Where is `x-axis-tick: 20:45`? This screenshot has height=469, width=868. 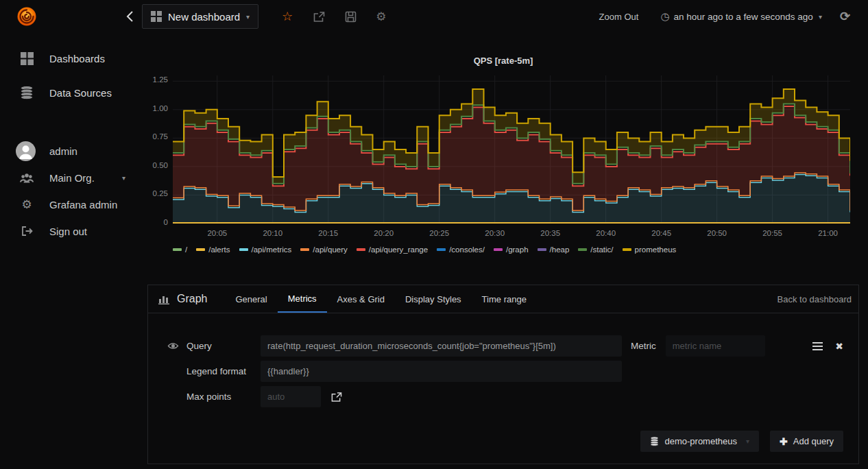 x-axis-tick: 20:45 is located at coordinates (661, 233).